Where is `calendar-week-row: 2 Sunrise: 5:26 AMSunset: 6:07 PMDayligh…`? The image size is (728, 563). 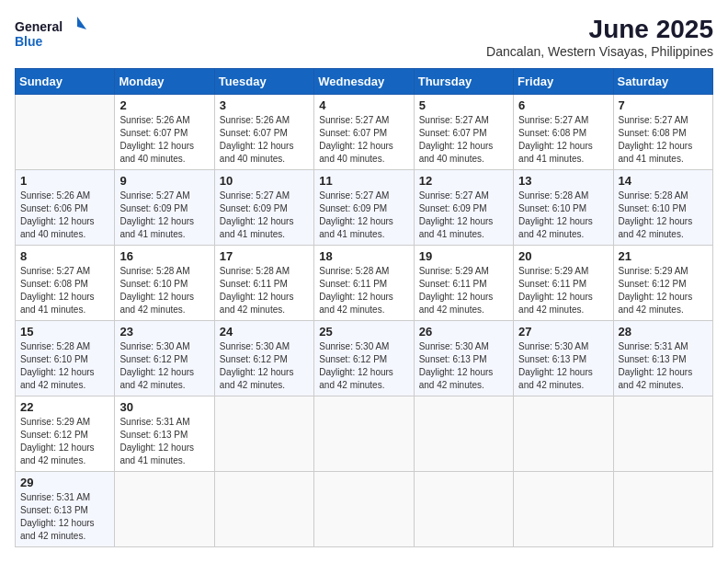 calendar-week-row: 2 Sunrise: 5:26 AMSunset: 6:07 PMDayligh… is located at coordinates (364, 132).